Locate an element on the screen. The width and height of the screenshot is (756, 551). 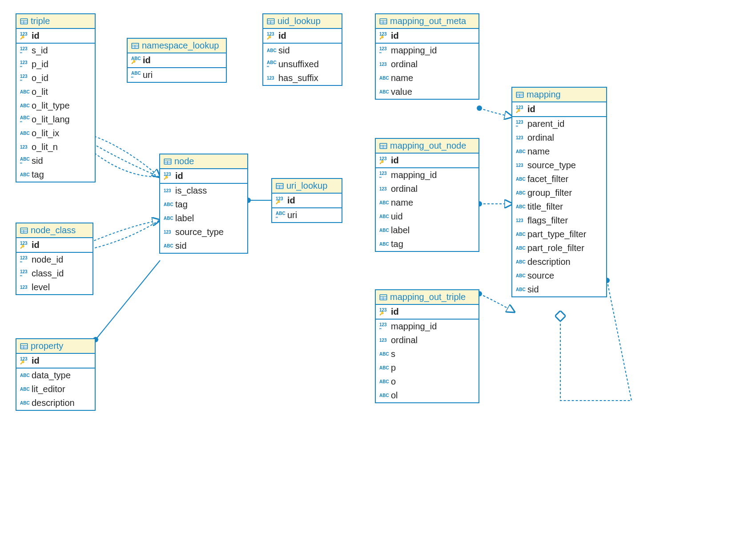
column-name: mapping_id is located at coordinates (414, 175).